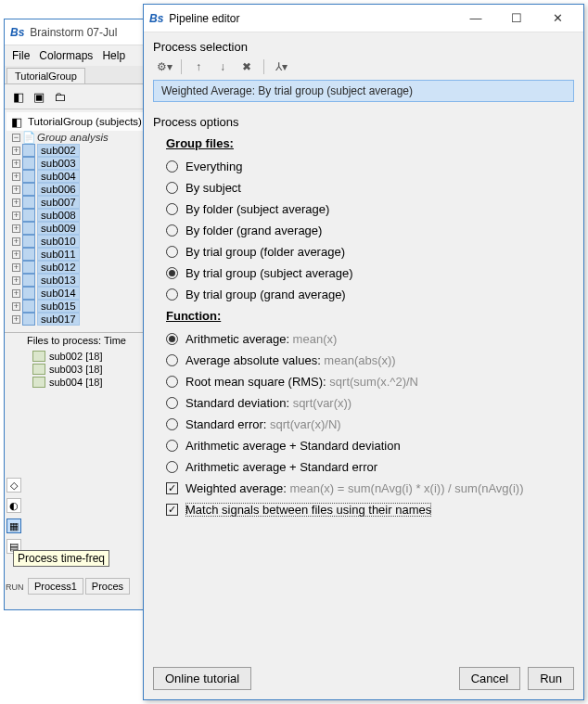 The height and width of the screenshot is (704, 588). What do you see at coordinates (256, 382) in the screenshot?
I see `option-label: Root mean square (RMS):` at bounding box center [256, 382].